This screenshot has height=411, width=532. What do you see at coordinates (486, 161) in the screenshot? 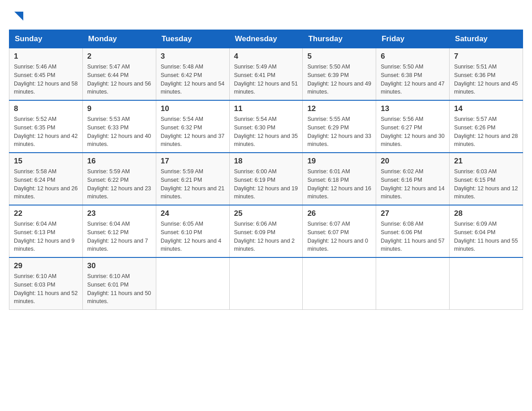
I see `day-number: 21` at bounding box center [486, 161].